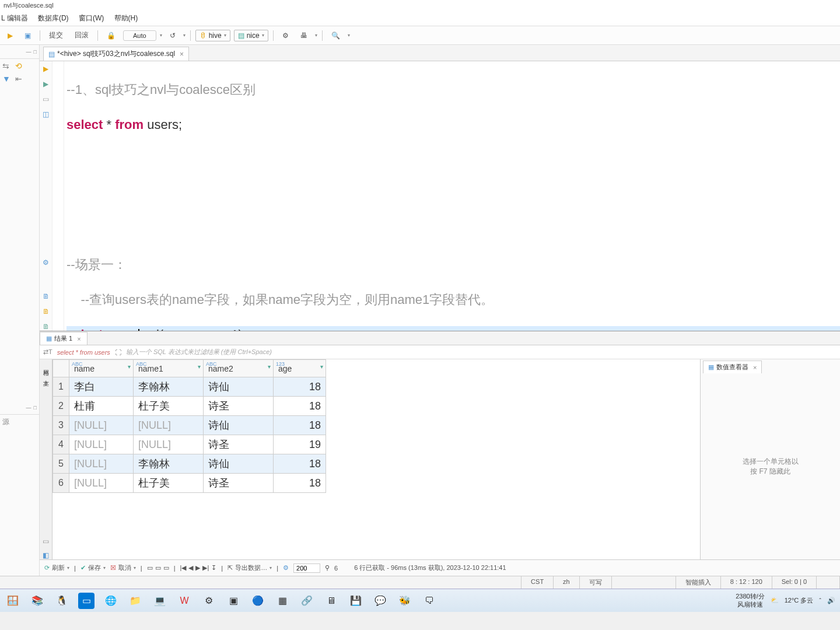 The width and height of the screenshot is (840, 630). I want to click on execute-plan-icon: ▣, so click(28, 36).